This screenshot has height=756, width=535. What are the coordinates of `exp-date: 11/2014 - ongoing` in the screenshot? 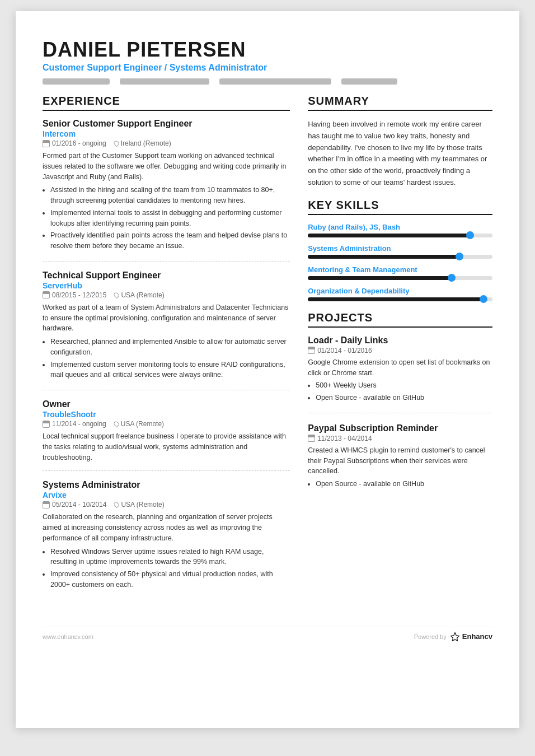 It's located at (74, 424).